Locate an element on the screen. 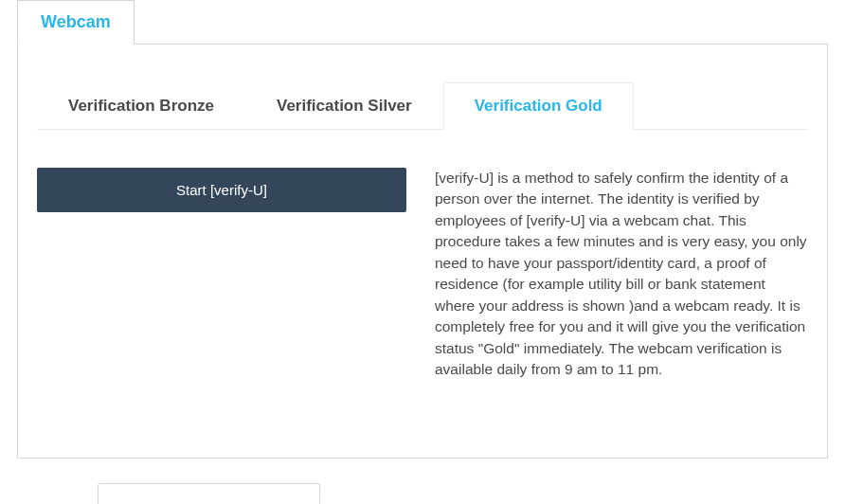 The image size is (845, 504). verification-tab-bar: Verification Bronze Verification Silver … is located at coordinates (422, 106).